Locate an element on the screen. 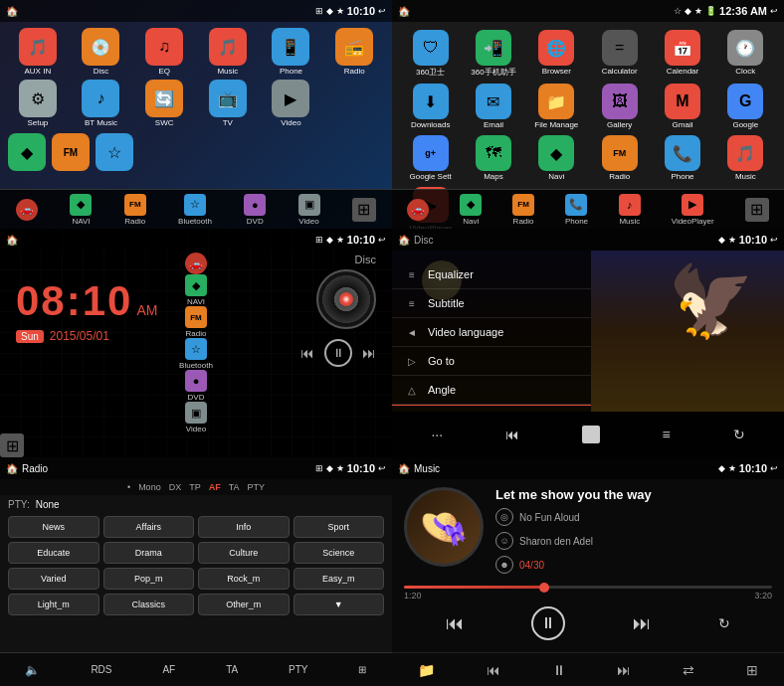  menu-subtitle: ≡ Subtitle is located at coordinates (491, 304).